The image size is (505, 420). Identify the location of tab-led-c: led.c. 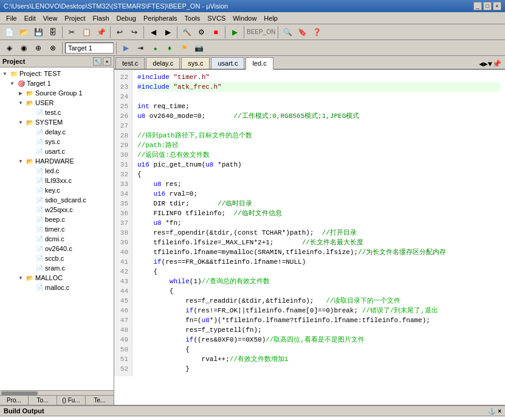
(259, 63).